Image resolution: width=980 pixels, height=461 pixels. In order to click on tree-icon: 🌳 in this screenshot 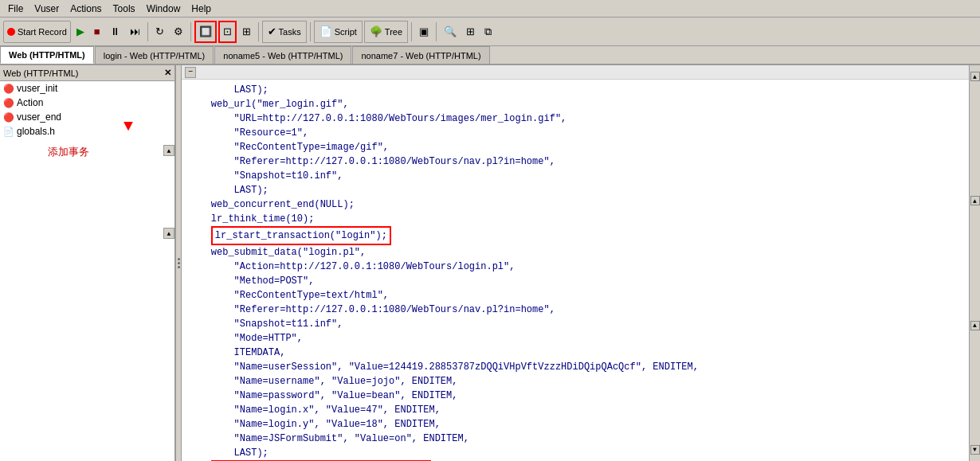, I will do `click(376, 32)`.